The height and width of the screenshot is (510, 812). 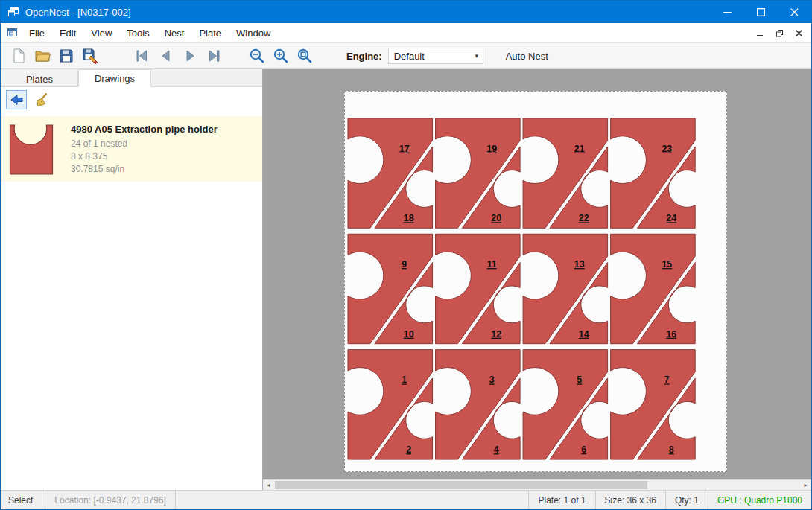 What do you see at coordinates (478, 173) in the screenshot?
I see `part-pair: 1920` at bounding box center [478, 173].